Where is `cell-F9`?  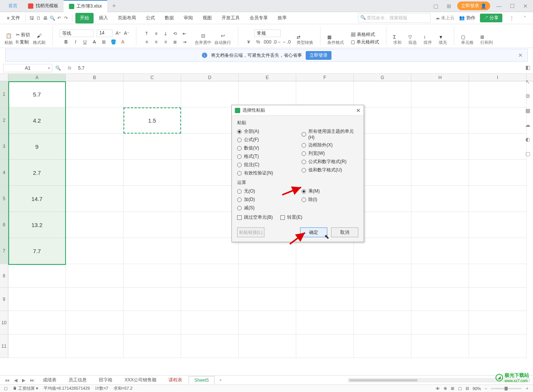
cell-F9 is located at coordinates (325, 299).